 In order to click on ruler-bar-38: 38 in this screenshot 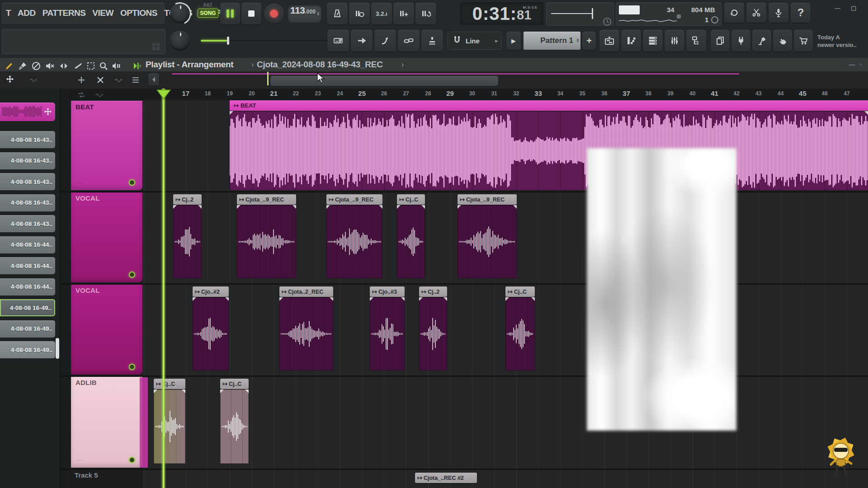, I will do `click(648, 94)`.